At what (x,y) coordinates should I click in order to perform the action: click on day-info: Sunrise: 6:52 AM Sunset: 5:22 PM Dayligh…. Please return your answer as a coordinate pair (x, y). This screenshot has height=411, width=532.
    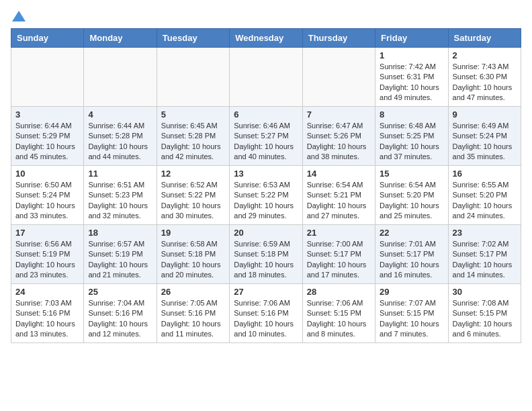
    Looking at the image, I should click on (193, 201).